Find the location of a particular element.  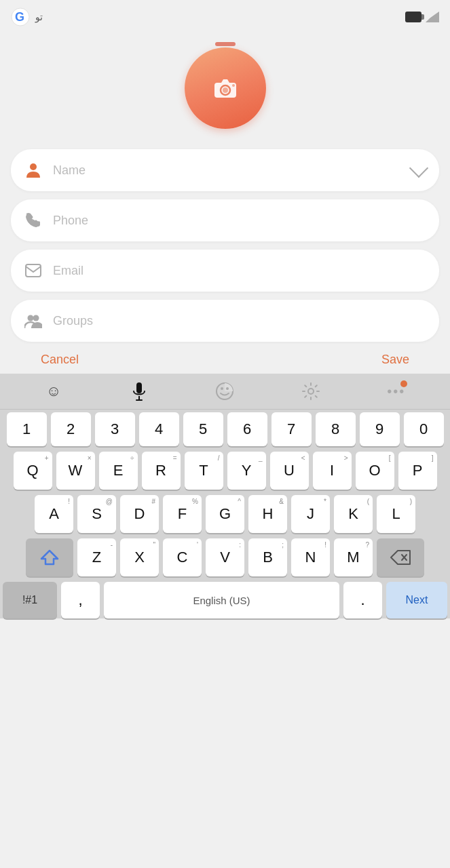

key-0: 0 is located at coordinates (424, 429).